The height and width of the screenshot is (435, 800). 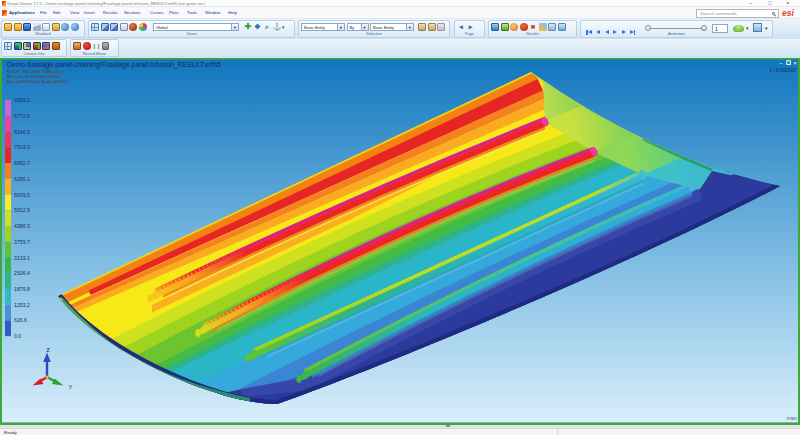 I want to click on svg-text: 6266.1, so click(x=22, y=179).